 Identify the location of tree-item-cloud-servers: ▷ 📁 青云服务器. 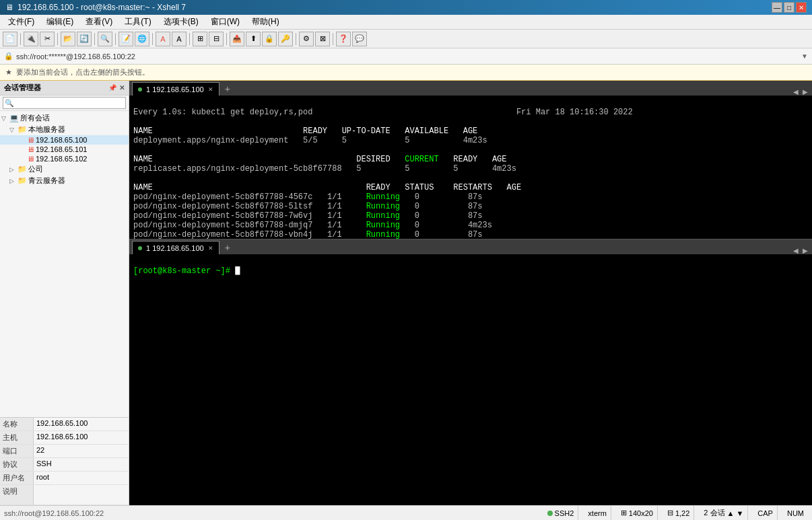
(65, 180).